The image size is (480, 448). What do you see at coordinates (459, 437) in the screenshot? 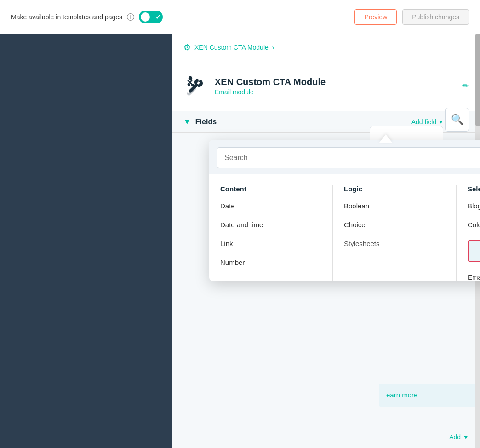
I see `add-button-area: Add ▼` at bounding box center [459, 437].